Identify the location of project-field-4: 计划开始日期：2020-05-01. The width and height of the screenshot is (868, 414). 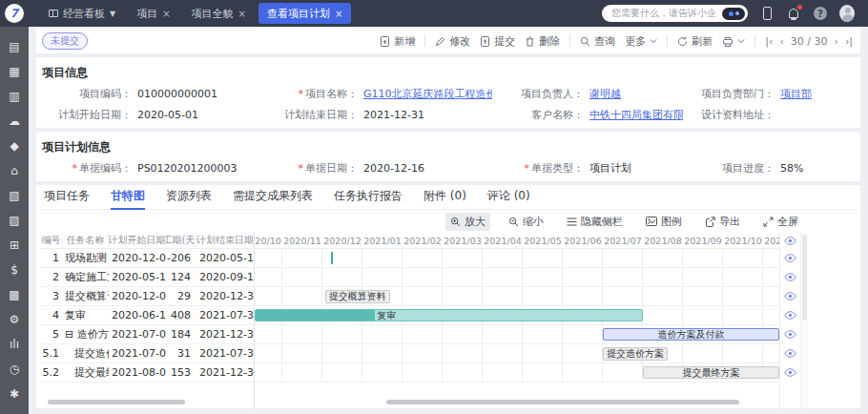
(153, 114).